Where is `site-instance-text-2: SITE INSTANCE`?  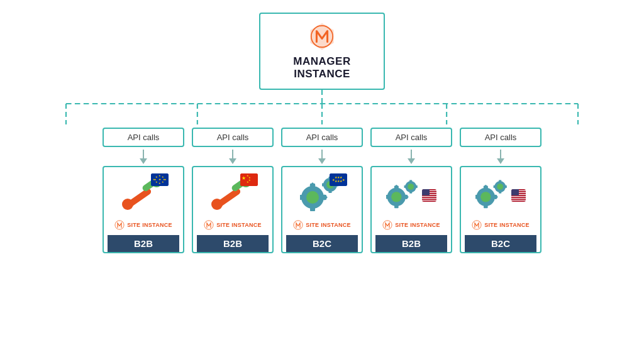 site-instance-text-2: SITE INSTANCE is located at coordinates (239, 225).